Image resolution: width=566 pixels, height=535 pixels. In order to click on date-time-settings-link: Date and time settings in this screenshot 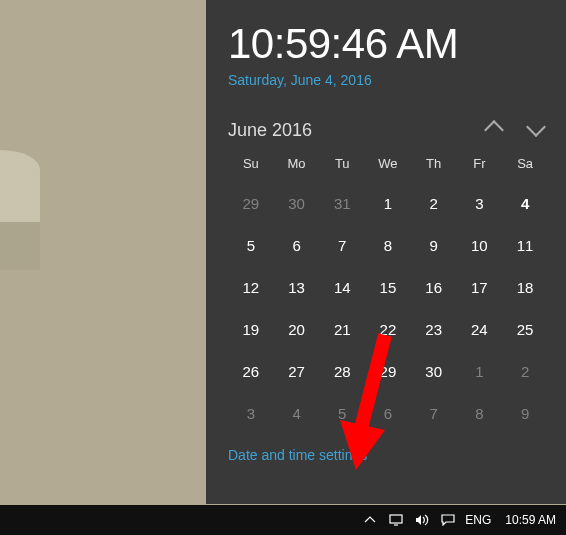, I will do `click(298, 455)`.